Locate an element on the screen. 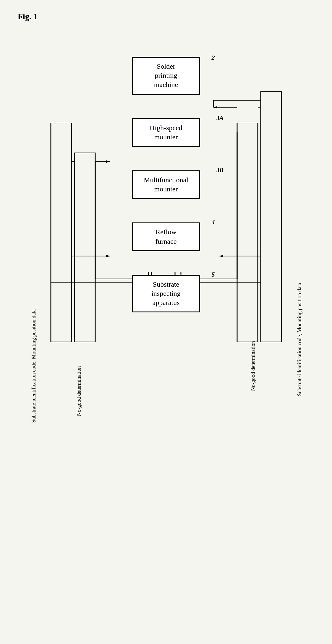  substrate-inspecting-box: Substrate inspecting apparatus is located at coordinates (166, 294).